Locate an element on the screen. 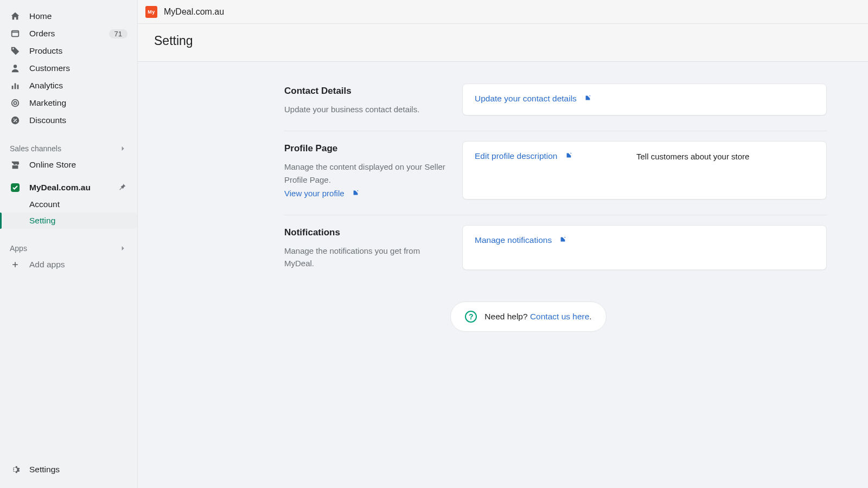 This screenshot has width=868, height=488. bar-chart-icon is located at coordinates (15, 86).